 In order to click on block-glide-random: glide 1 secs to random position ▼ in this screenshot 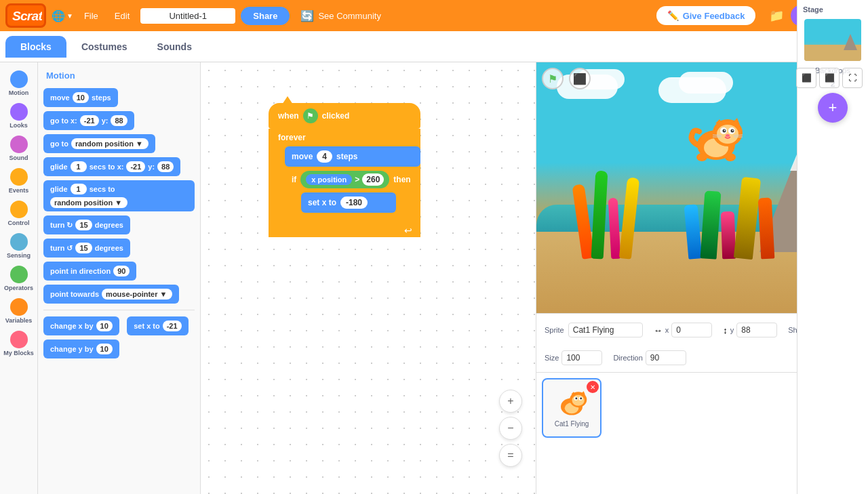, I will do `click(119, 196)`.